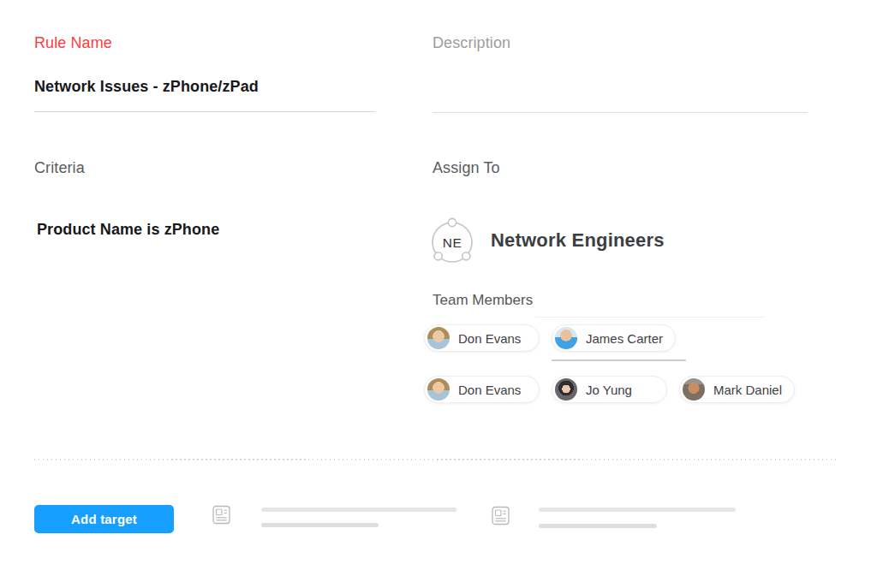  What do you see at coordinates (471, 43) in the screenshot?
I see `description-label: Description` at bounding box center [471, 43].